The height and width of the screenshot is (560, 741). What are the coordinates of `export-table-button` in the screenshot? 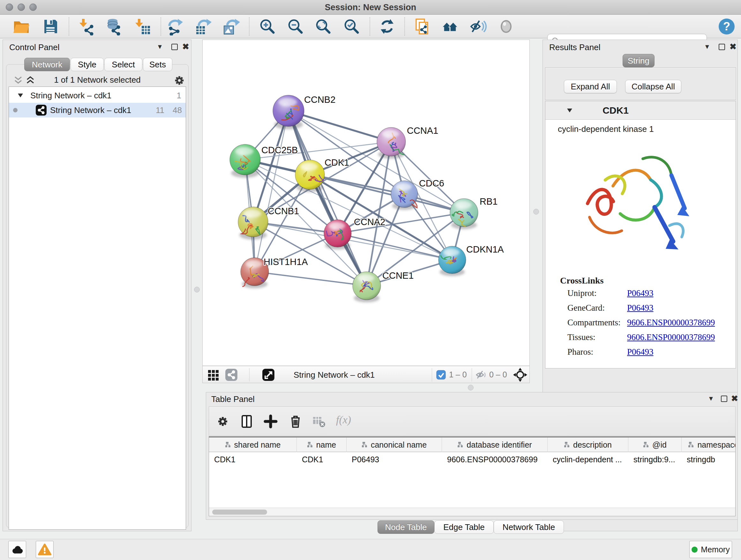 It's located at (203, 26).